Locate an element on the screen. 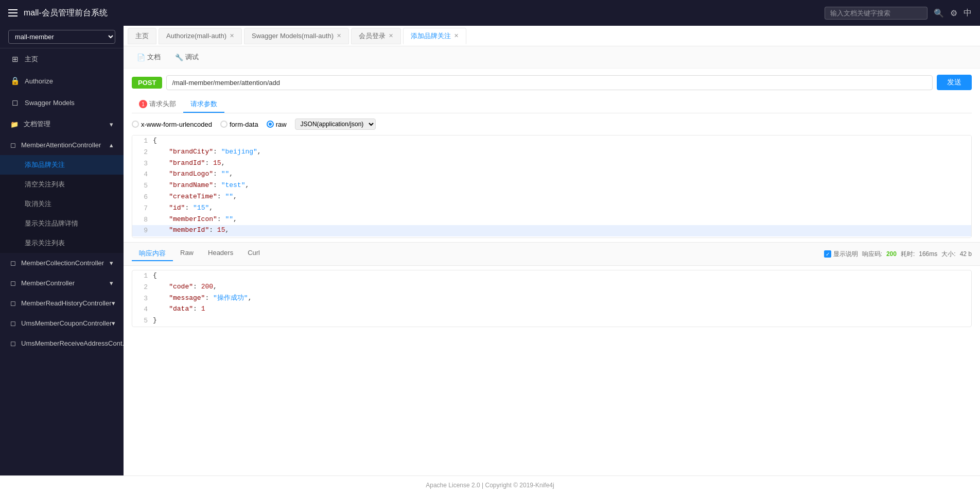 The image size is (980, 494). chevron-up-icon: ▴ is located at coordinates (111, 145).